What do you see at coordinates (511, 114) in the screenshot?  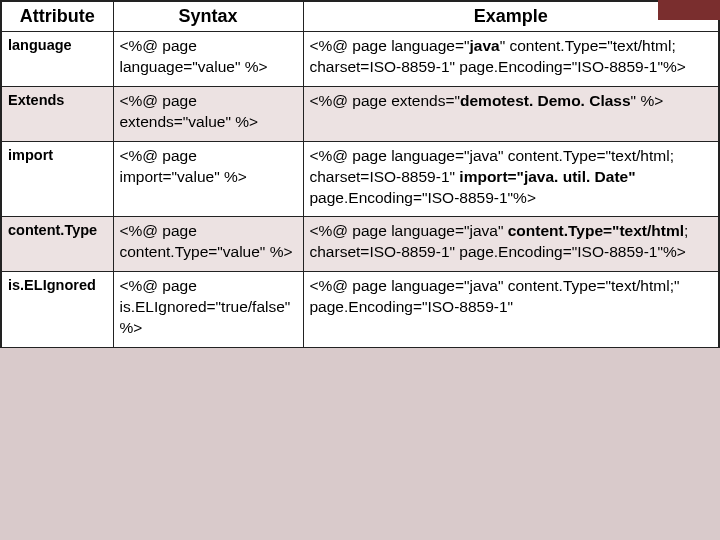 I see `cell-example: <%@ page extends="demotest. Demo. Class"…` at bounding box center [511, 114].